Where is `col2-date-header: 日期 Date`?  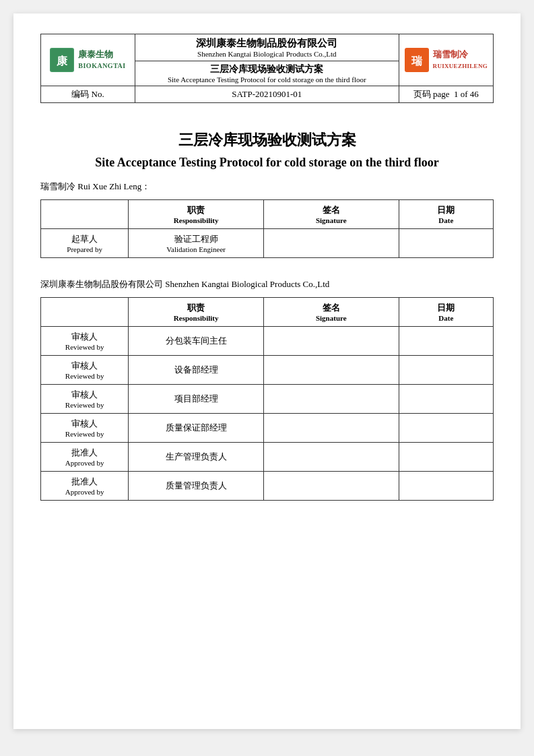
col2-date-header: 日期 Date is located at coordinates (446, 313).